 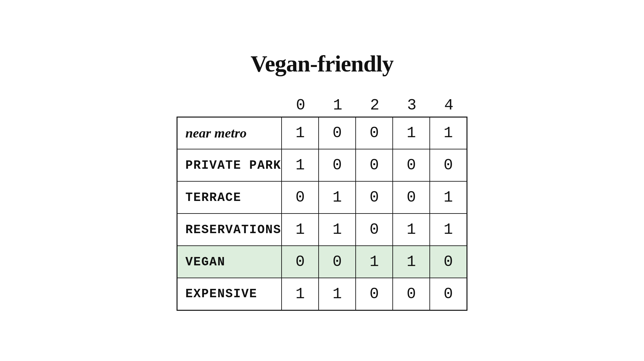 What do you see at coordinates (374, 165) in the screenshot?
I see `cell-1-2: 0` at bounding box center [374, 165].